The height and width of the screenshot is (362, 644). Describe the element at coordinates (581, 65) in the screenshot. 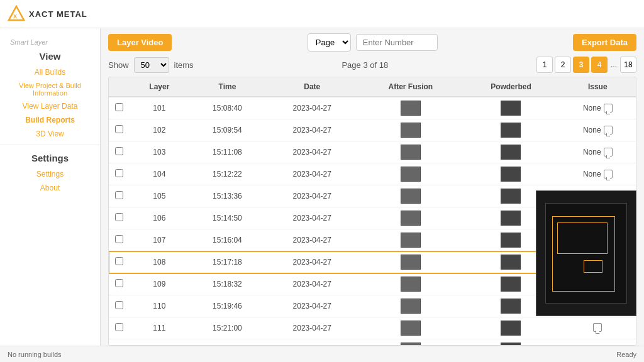

I see `page-btn-3: 3` at that location.